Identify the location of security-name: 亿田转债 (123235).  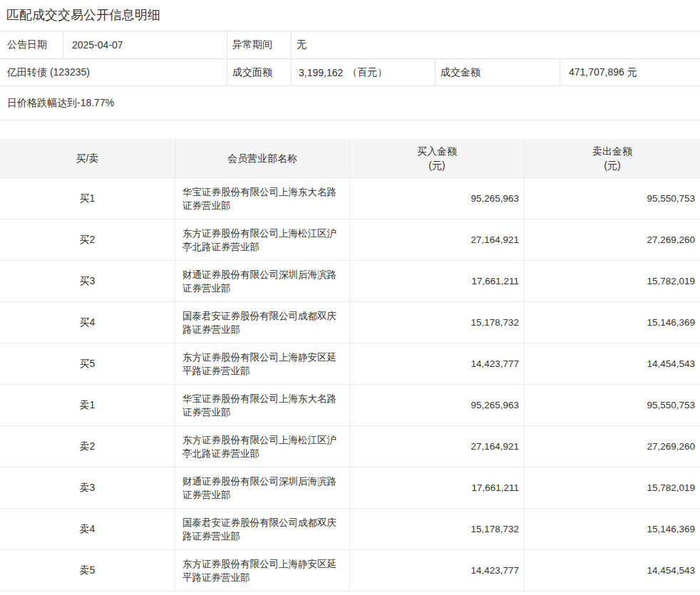
(113, 73).